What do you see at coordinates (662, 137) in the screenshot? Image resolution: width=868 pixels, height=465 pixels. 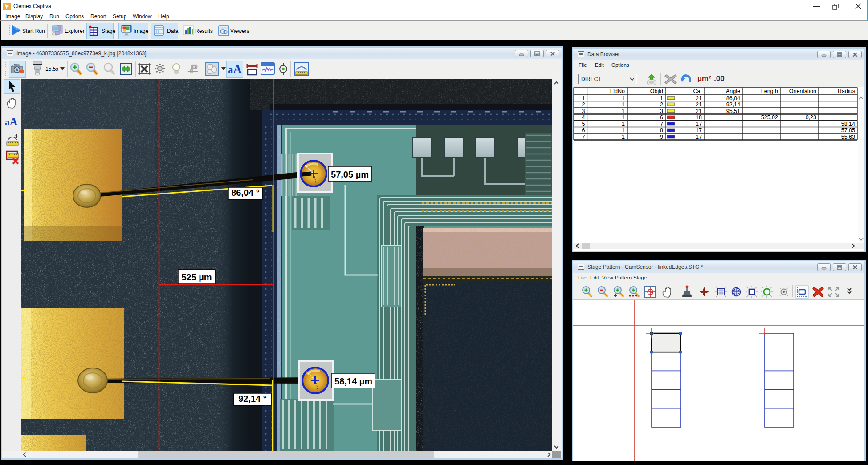 I see `svg-text: 9` at bounding box center [662, 137].